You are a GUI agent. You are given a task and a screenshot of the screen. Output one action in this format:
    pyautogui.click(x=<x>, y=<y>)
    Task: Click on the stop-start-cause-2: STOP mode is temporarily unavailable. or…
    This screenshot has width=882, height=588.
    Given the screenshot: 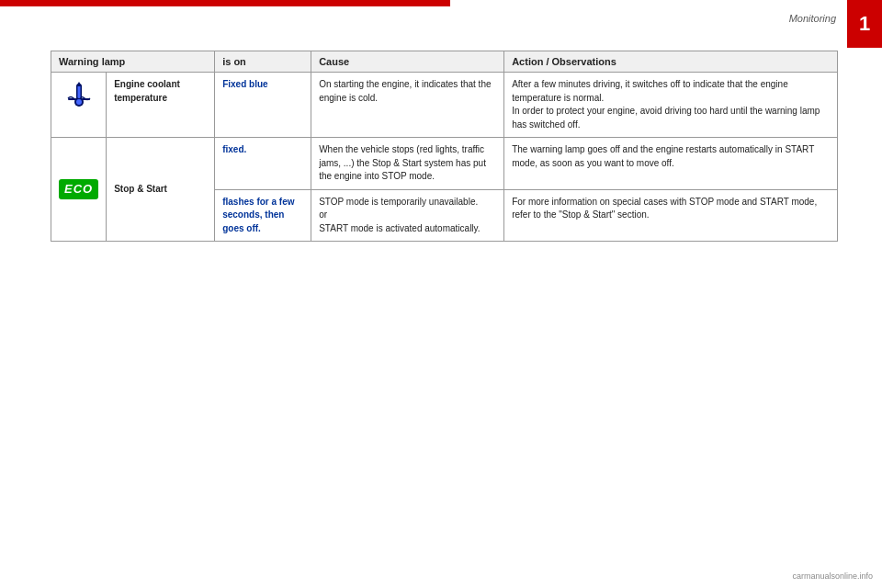 What is the action you would take?
    pyautogui.click(x=408, y=215)
    